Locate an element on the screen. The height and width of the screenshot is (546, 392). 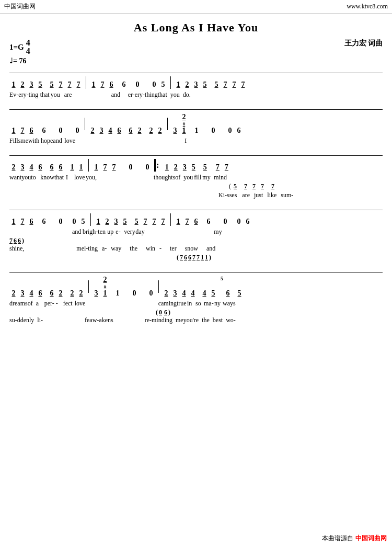
composer-label: 王力宏 词曲 is located at coordinates (364, 43).